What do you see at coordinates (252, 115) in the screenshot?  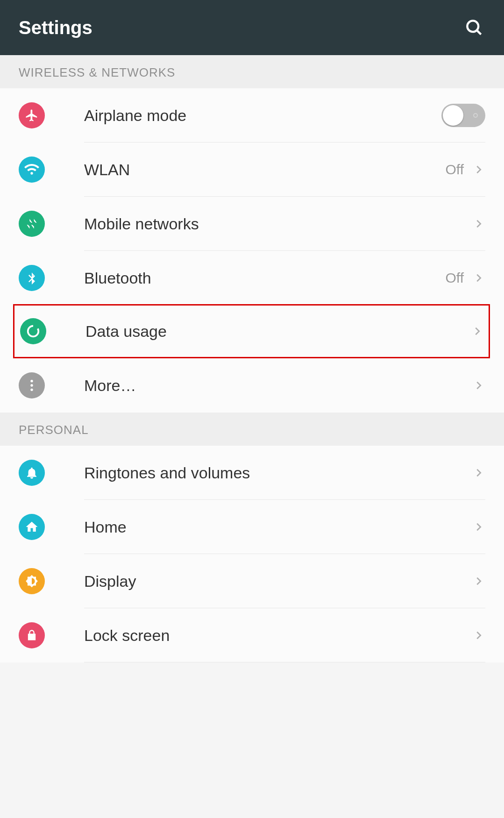 I see `row-airplane-mode: Airplane mode` at bounding box center [252, 115].